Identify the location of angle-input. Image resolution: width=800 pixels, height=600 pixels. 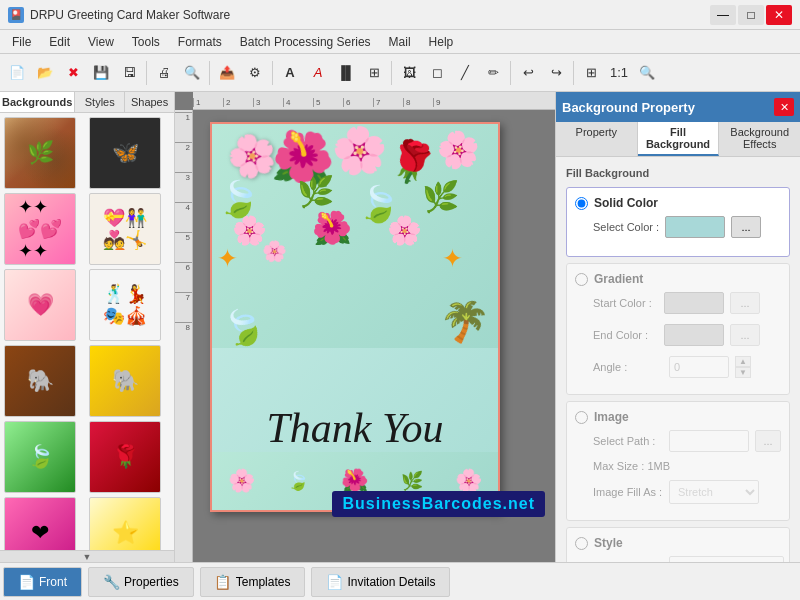
(699, 367).